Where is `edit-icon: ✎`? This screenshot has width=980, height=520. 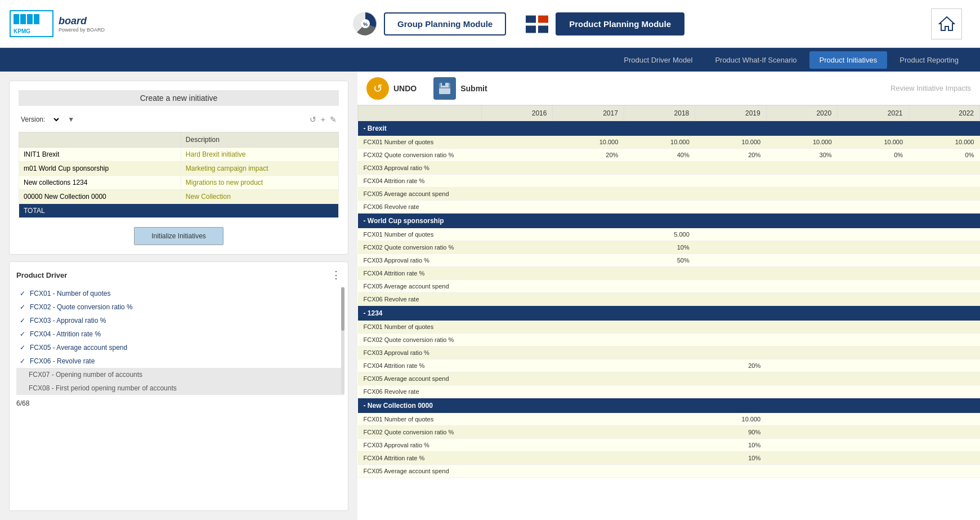
edit-icon: ✎ is located at coordinates (333, 119).